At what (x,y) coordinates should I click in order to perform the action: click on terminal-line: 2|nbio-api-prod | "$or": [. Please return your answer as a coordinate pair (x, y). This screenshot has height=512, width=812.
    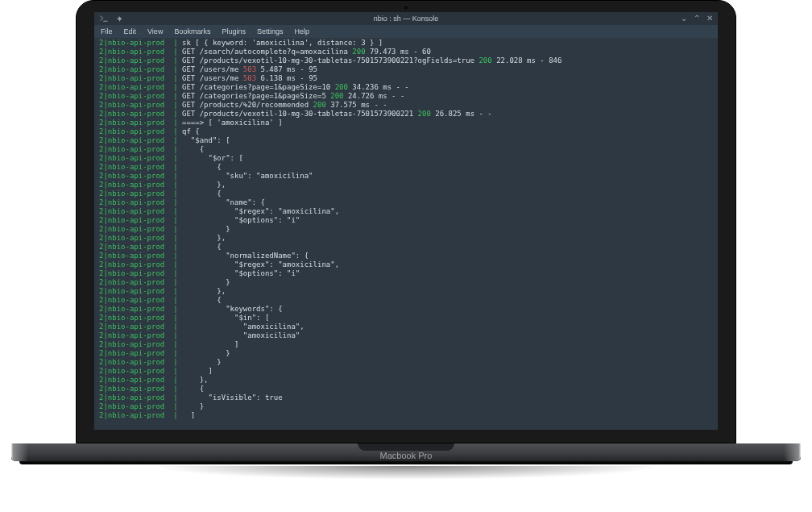
    Looking at the image, I should click on (406, 158).